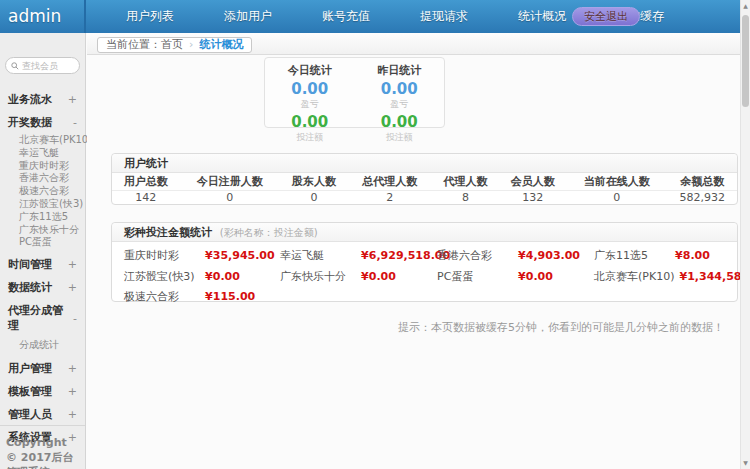 The width and height of the screenshot is (750, 469). What do you see at coordinates (43, 251) in the screenshot?
I see `sidebar: 业务流水 + 开奖数据 - 北京赛车(PK10) 幸运飞艇 重庆时时彩 香港六合…` at bounding box center [43, 251].